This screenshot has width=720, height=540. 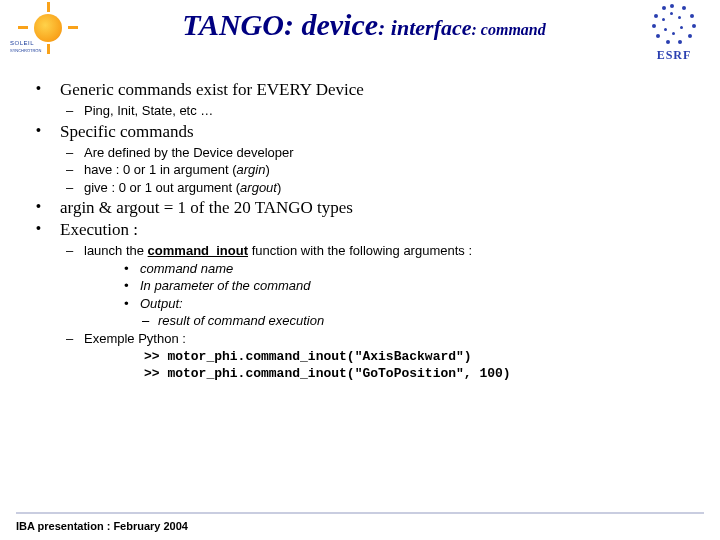 What do you see at coordinates (373, 153) in the screenshot?
I see `bullet-2-sub1: Are defined by the Device developer` at bounding box center [373, 153].